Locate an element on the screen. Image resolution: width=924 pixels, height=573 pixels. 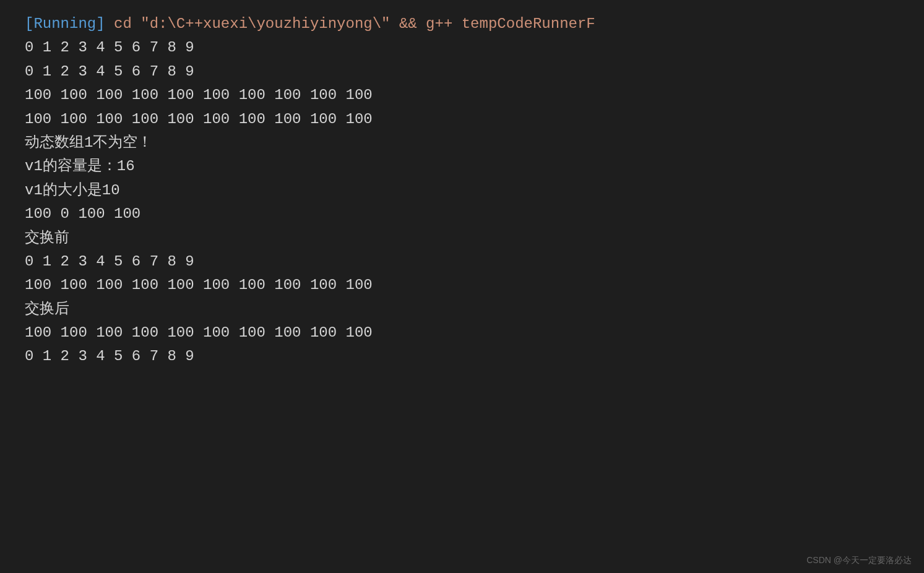
terminal-command-line: [Running] cd "d:\C++xuexi\youzhiyinyong\… is located at coordinates (462, 24).